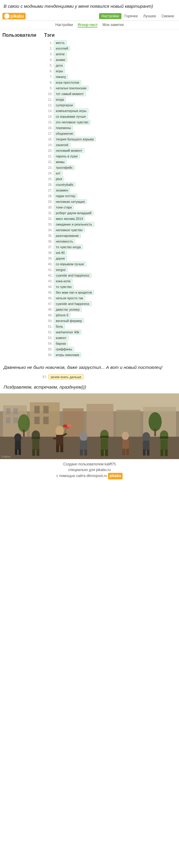 This screenshot has width=179, height=868. Describe the element at coordinates (48, 94) in the screenshot. I see `tag-num: 10.` at that location.